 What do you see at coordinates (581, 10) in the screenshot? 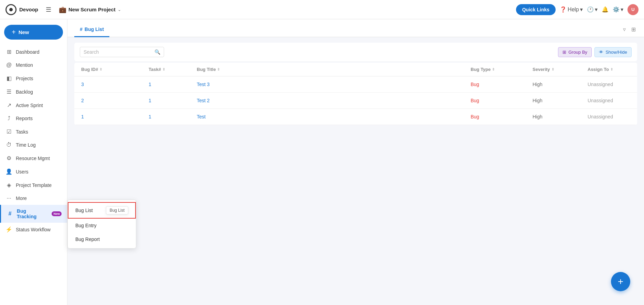
I see `help-chevron-icon: ▾` at bounding box center [581, 10].